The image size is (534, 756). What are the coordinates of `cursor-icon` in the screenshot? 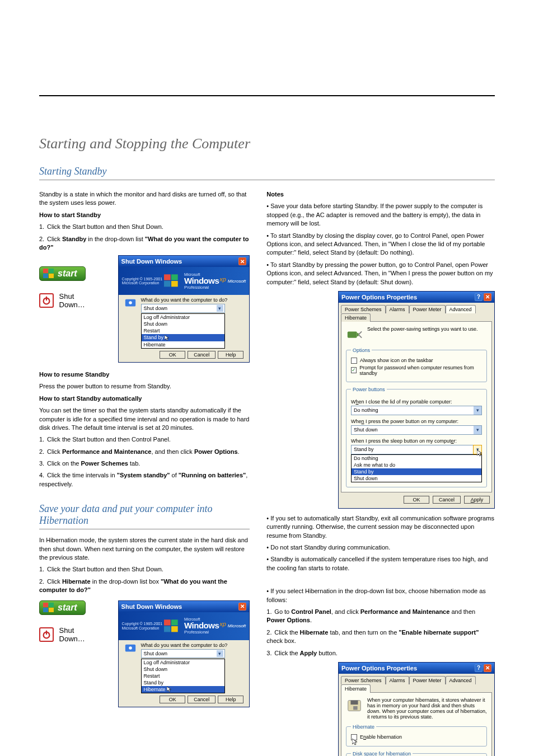 It's located at (480, 453).